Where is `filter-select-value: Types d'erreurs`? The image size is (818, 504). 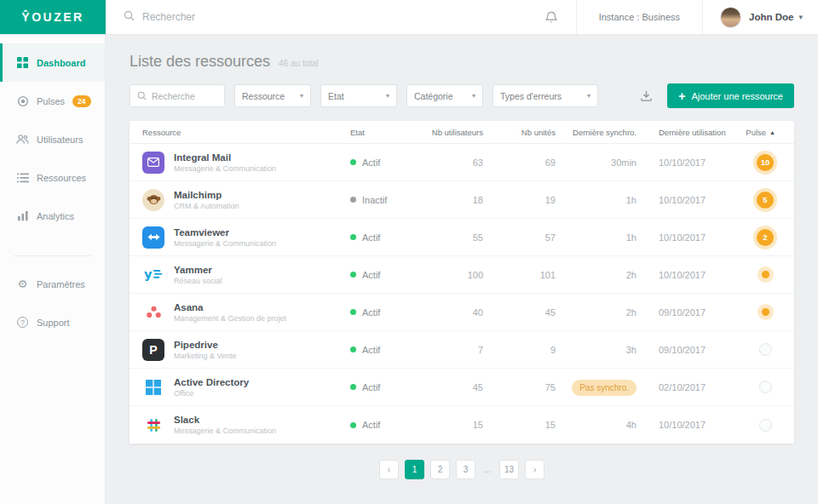 filter-select-value: Types d'erreurs is located at coordinates (531, 96).